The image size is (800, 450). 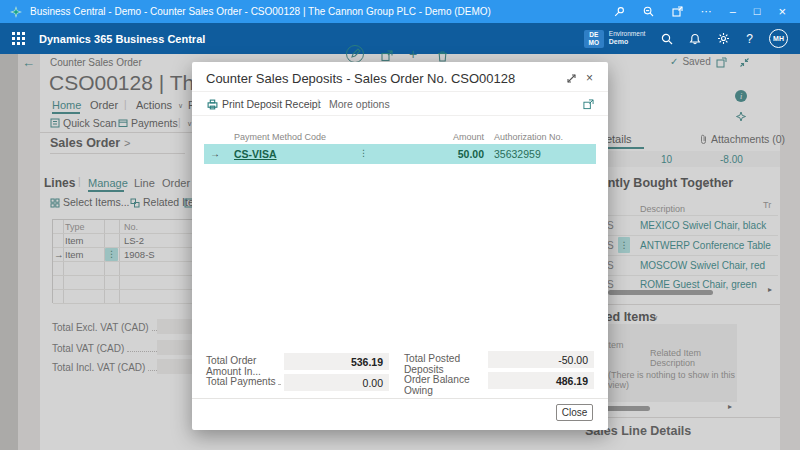 What do you see at coordinates (518, 154) in the screenshot?
I see `deposit-authorization-no: 35632959` at bounding box center [518, 154].